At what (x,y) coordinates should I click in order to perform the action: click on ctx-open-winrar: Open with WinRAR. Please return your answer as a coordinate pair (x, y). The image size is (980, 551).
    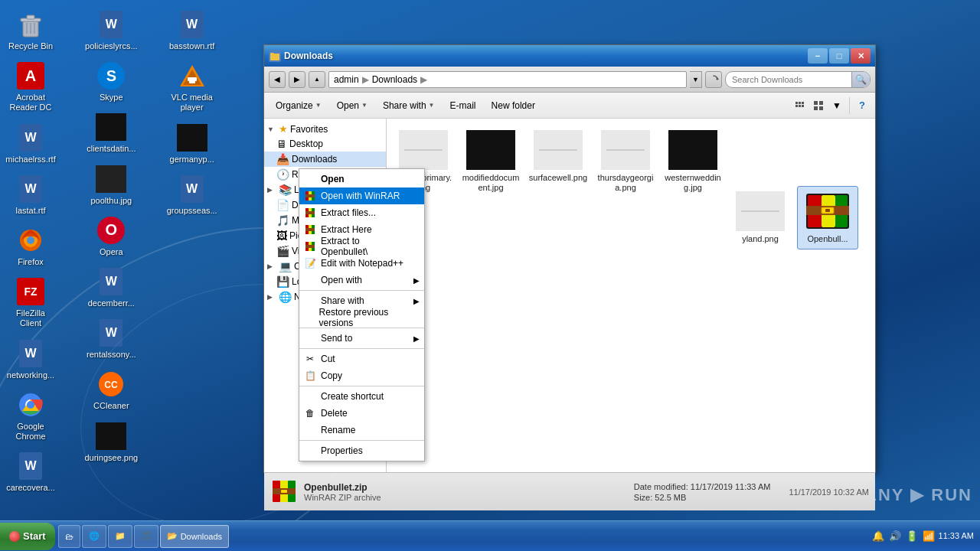
    Looking at the image, I should click on (361, 196).